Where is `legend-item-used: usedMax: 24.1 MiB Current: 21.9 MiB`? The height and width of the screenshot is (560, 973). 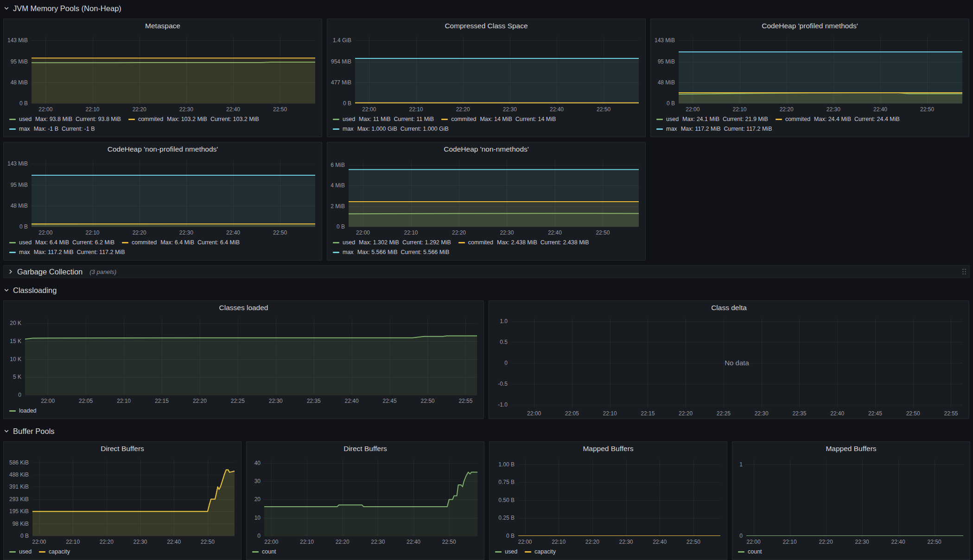 legend-item-used: usedMax: 24.1 MiB Current: 21.9 MiB is located at coordinates (712, 120).